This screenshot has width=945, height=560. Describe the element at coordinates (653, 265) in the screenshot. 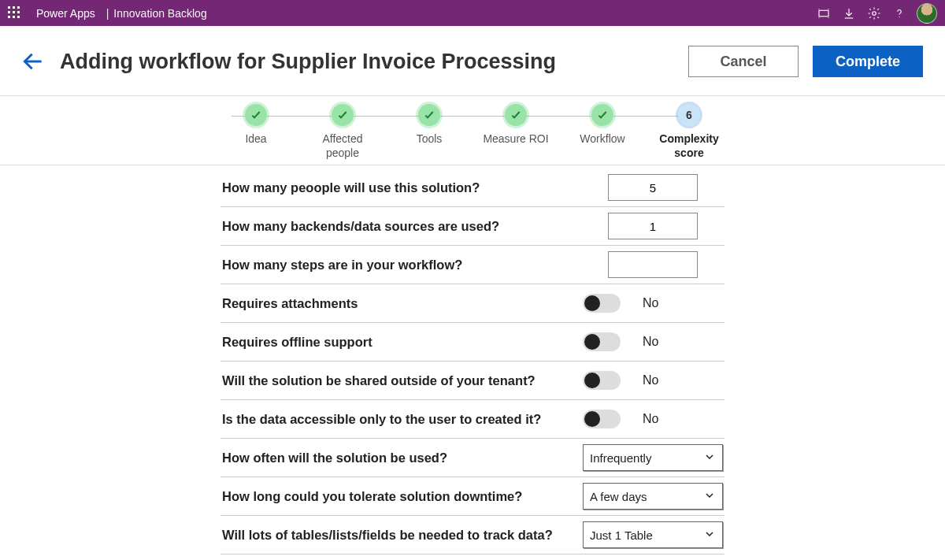

I see `steps-count-input` at that location.